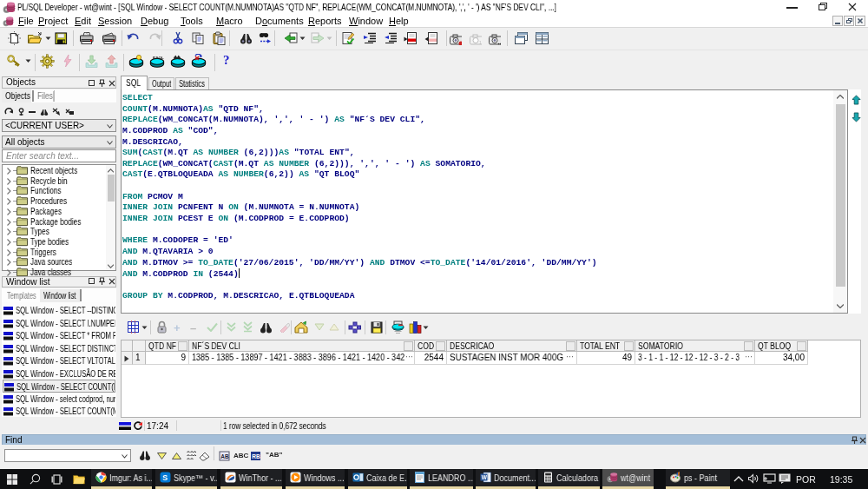  I want to click on svg-text: W, so click(484, 478).